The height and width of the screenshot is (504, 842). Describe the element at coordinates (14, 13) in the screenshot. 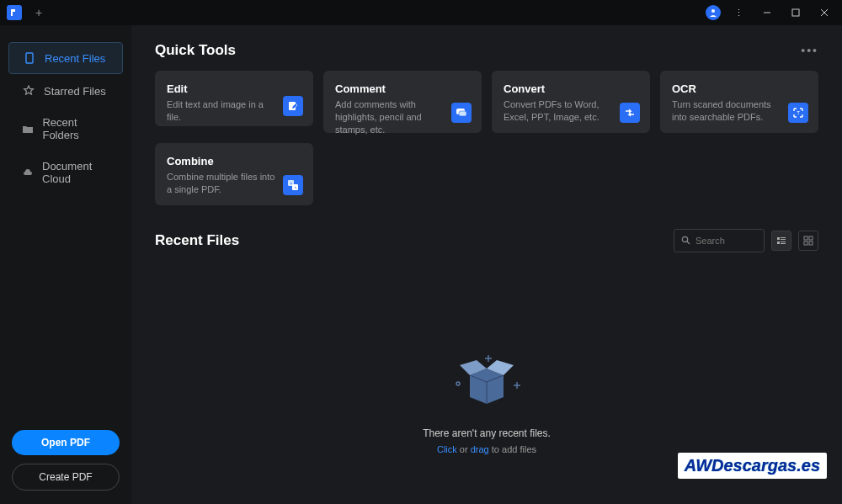

I see `app-logo` at that location.